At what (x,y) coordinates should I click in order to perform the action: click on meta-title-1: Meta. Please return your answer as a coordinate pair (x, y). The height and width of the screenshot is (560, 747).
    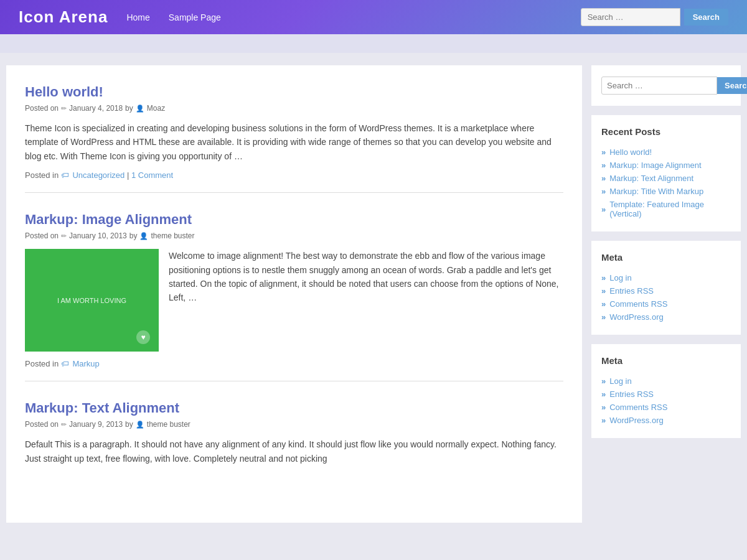
    Looking at the image, I should click on (666, 258).